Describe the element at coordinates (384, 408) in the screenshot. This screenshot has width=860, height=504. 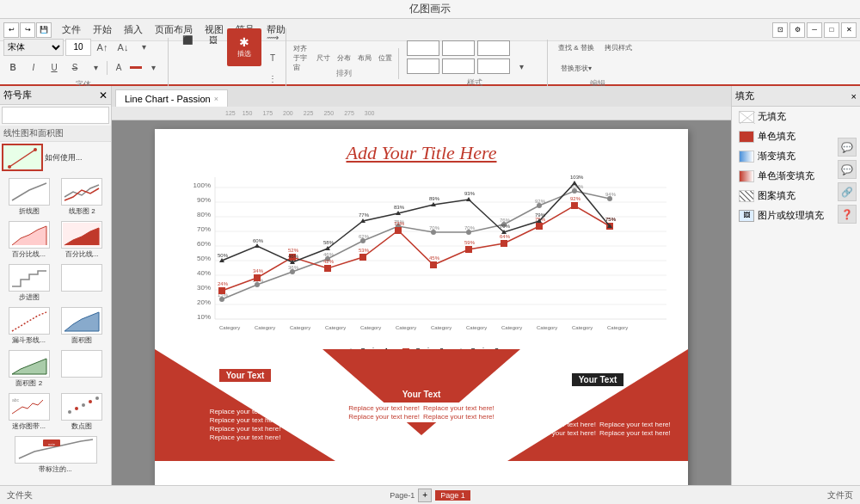
I see `center-replace1: Replace your text here!` at that location.